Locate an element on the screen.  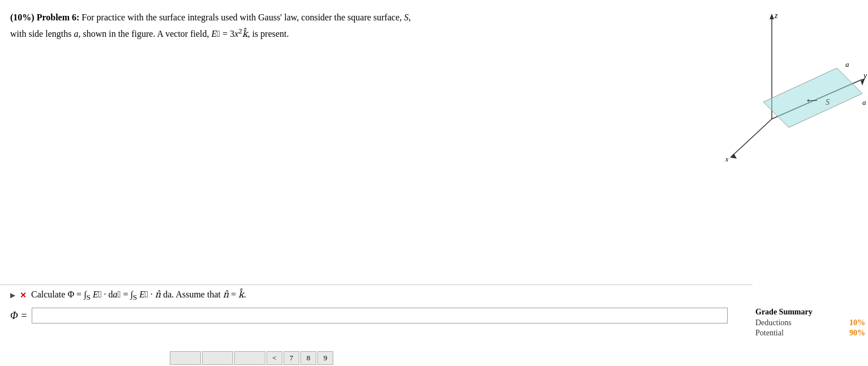
phi-input-row: Φ = is located at coordinates (381, 316).